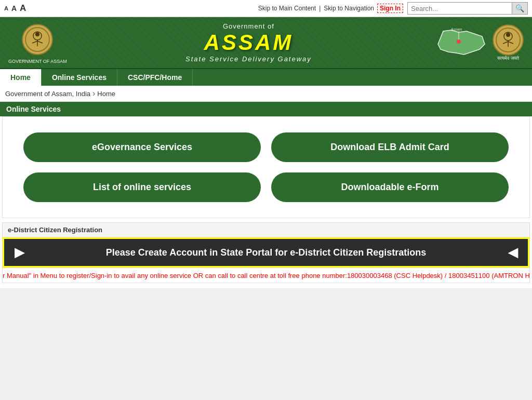  What do you see at coordinates (248, 43) in the screenshot?
I see `assam-title: ASSAM` at bounding box center [248, 43].